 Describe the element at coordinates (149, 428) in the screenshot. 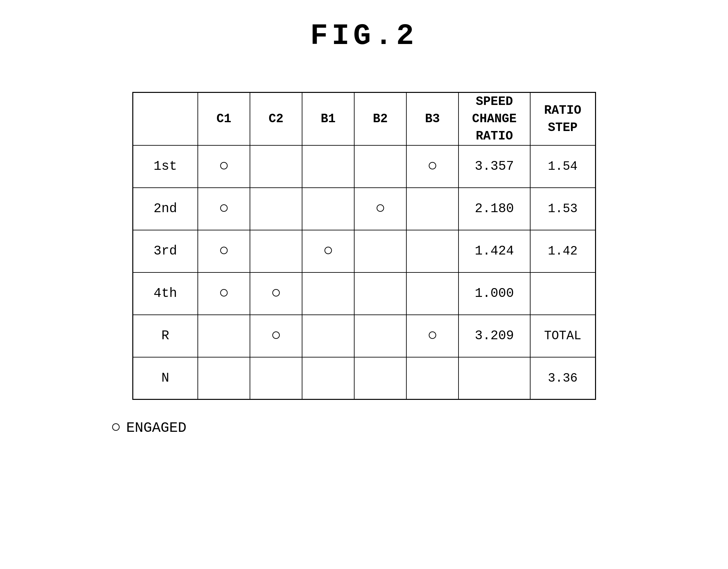

I see `legend: ○ ENGAGED` at that location.